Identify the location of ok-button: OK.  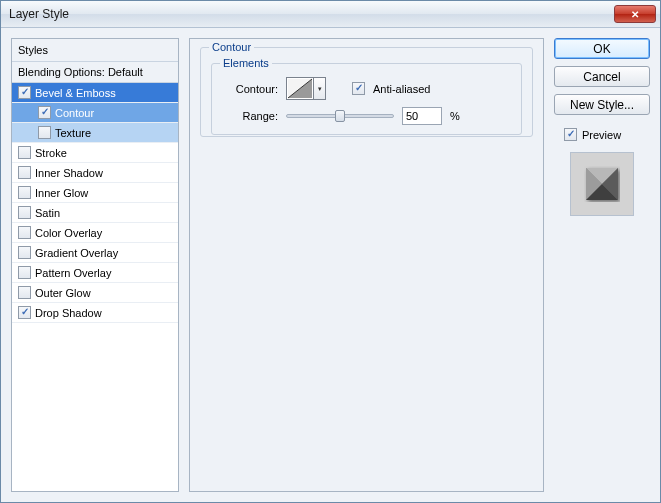
(602, 48).